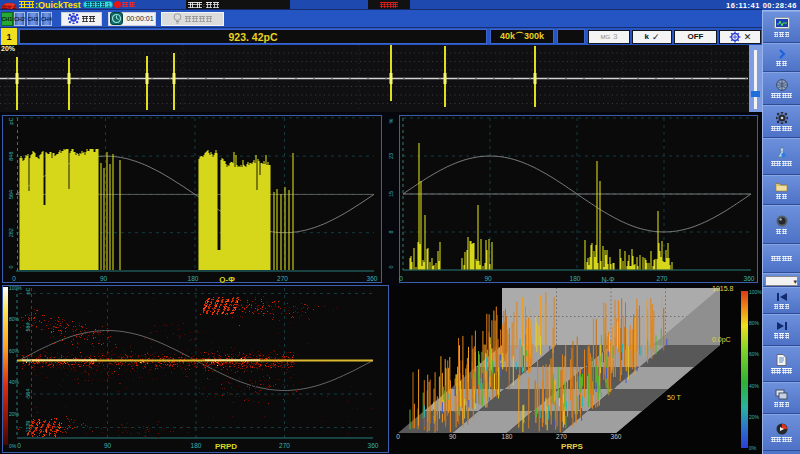  Describe the element at coordinates (391, 232) in the screenshot. I see `svg-text: 8` at that location.